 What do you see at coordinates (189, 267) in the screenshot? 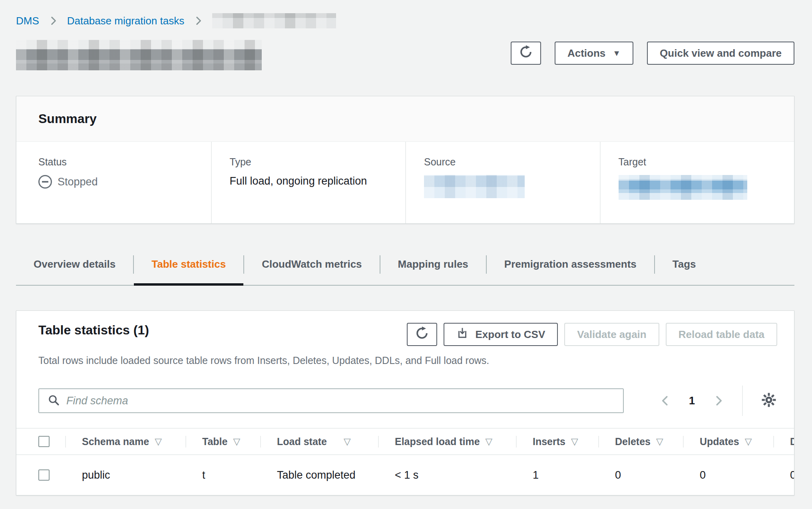
I see `tab-table-statistics: Table statistics` at bounding box center [189, 267].